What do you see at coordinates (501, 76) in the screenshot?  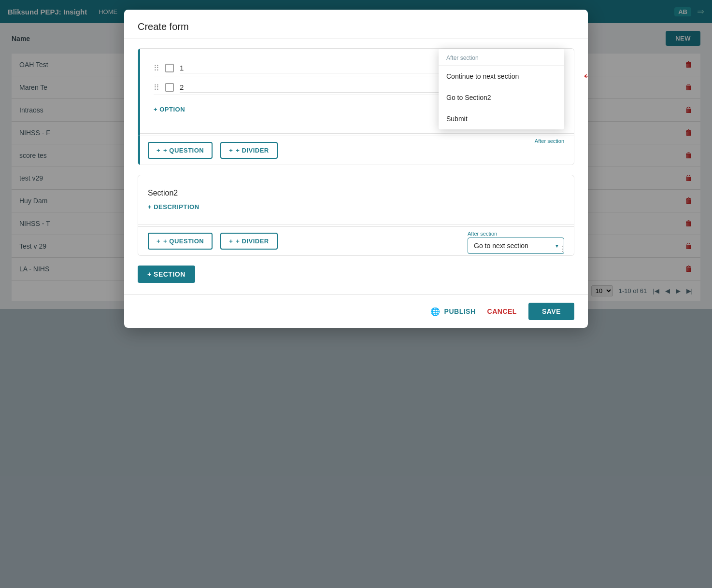 I see `dropdown-item-continue: Continue to next section` at bounding box center [501, 76].